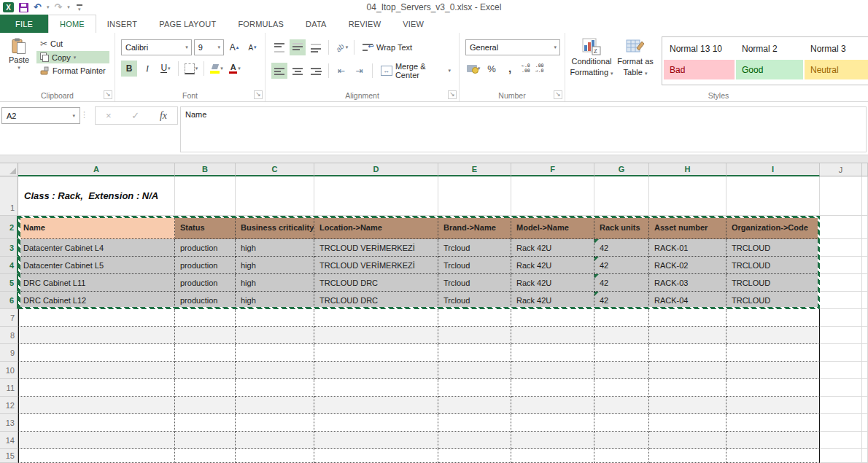 The width and height of the screenshot is (868, 463). What do you see at coordinates (206, 456) in the screenshot?
I see `cell-B15` at bounding box center [206, 456].